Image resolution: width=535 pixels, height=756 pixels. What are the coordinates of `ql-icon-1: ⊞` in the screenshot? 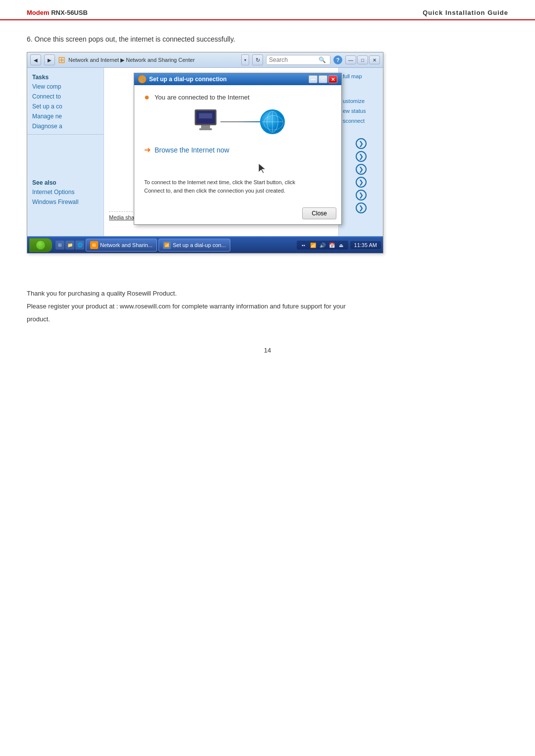 It's located at (60, 245).